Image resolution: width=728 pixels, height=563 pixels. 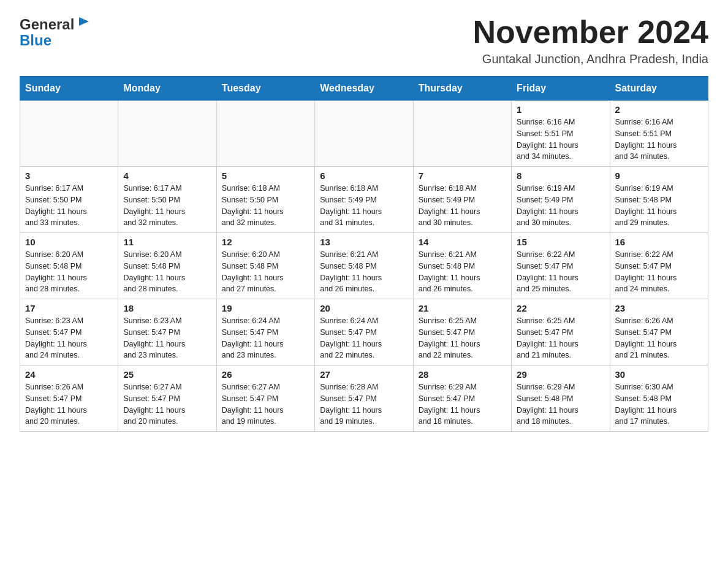 I want to click on calendar-cell: 23Sunrise: 6:26 AMSunset: 5:47 PMDayligh…, so click(x=659, y=332).